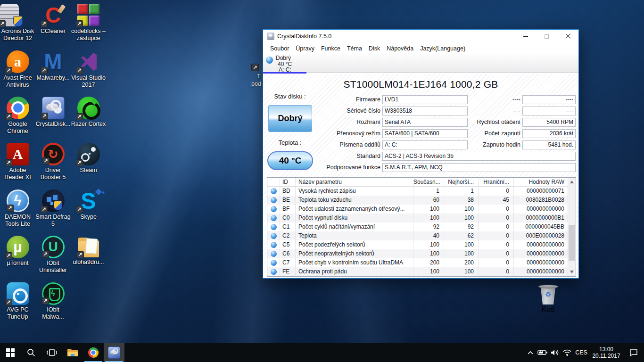 This screenshot has height=362, width=644. Describe the element at coordinates (114, 353) in the screenshot. I see `taskbar-crystaldiskinfo-button` at that location.